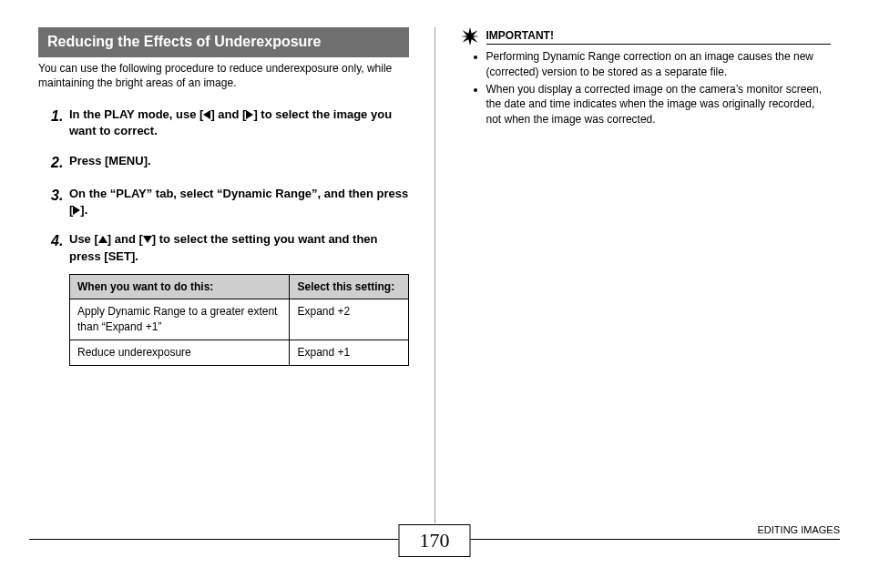 This screenshot has width=869, height=588. Describe the element at coordinates (434, 553) in the screenshot. I see `page-footer: EDITING IMAGES 170` at that location.